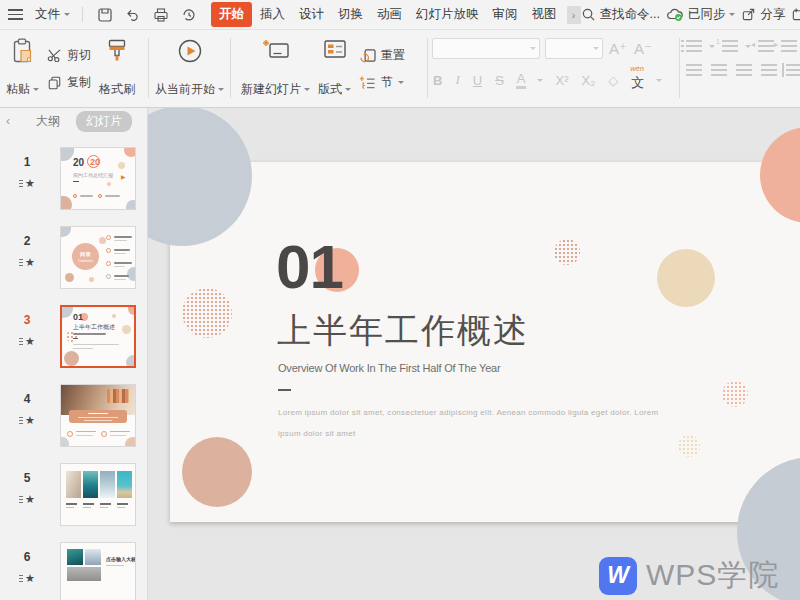 The image size is (800, 600). I want to click on decrease-indent-icon, so click(766, 46).